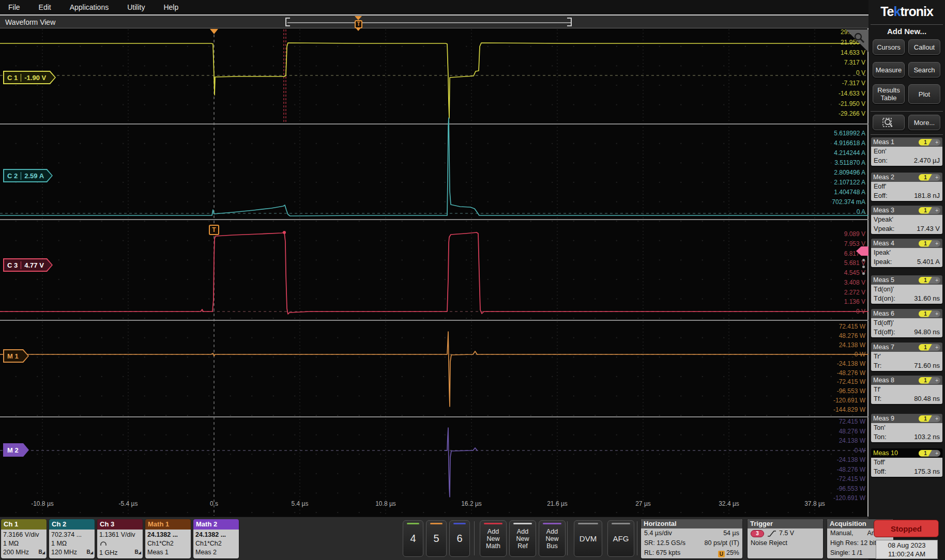 This screenshot has height=560, width=945. I want to click on c2-axis-label: 5.618992 A, so click(837, 133).